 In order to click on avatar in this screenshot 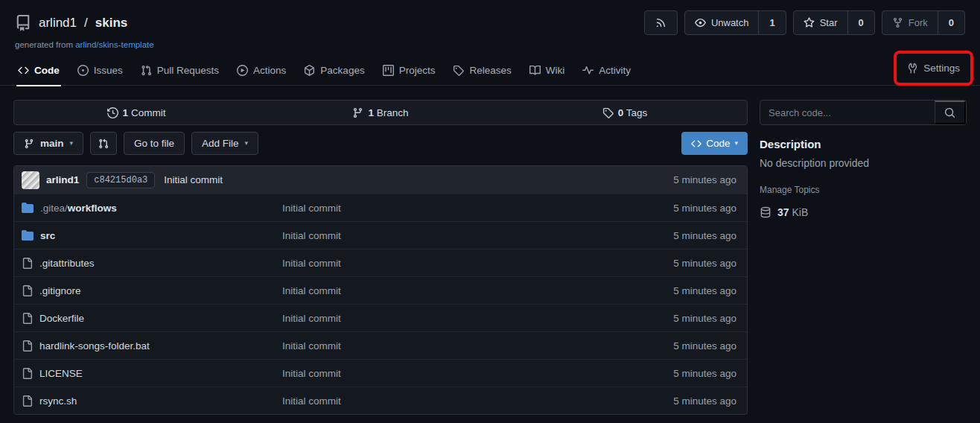, I will do `click(31, 180)`.